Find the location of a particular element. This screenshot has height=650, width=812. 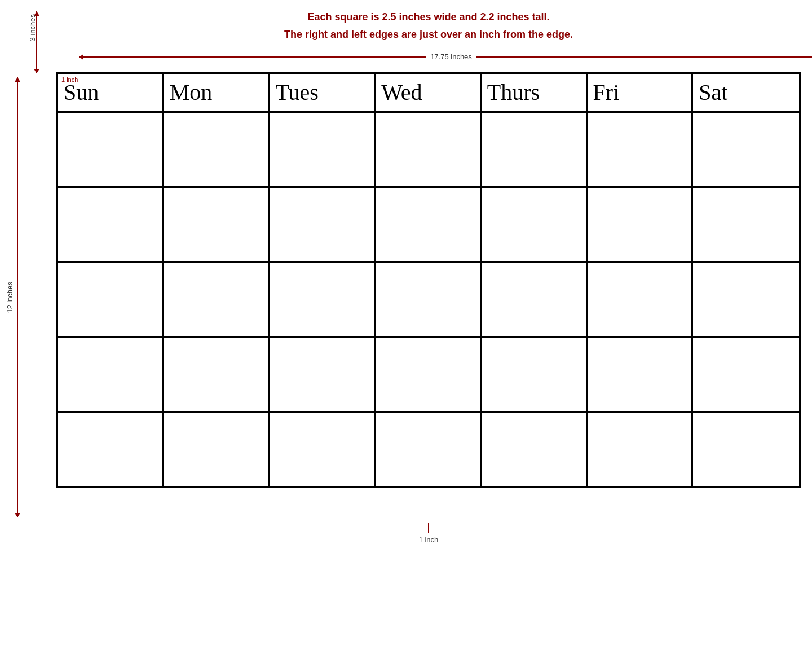

cell-r4-sun is located at coordinates (111, 375).